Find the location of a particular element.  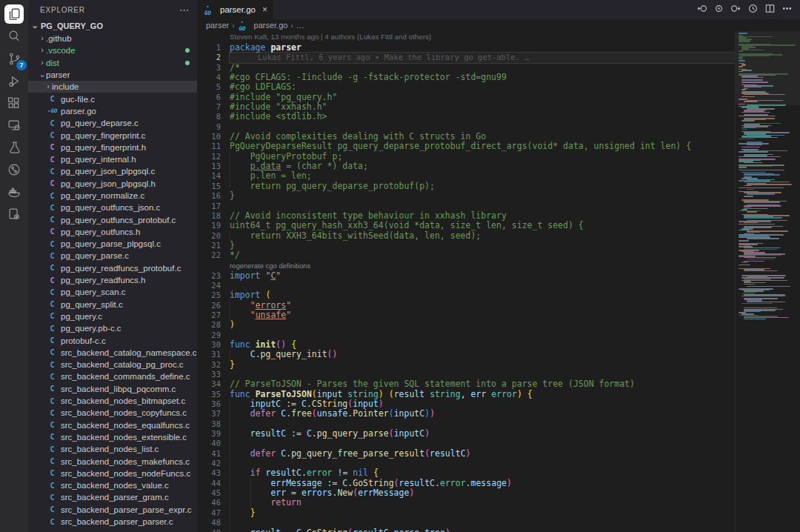

code-line-15: 15 return pg_query_deparse_protobuf(p); is located at coordinates (466, 187).